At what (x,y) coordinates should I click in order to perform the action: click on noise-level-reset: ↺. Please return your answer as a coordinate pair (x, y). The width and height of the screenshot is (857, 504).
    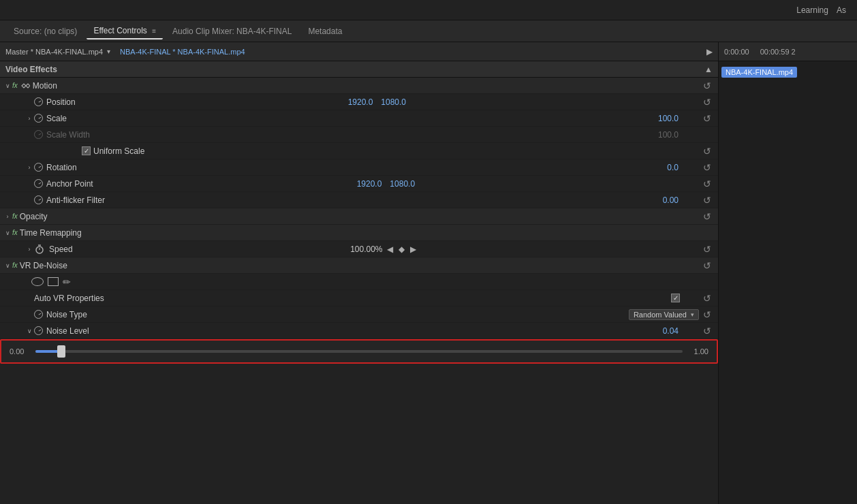
    Looking at the image, I should click on (707, 331).